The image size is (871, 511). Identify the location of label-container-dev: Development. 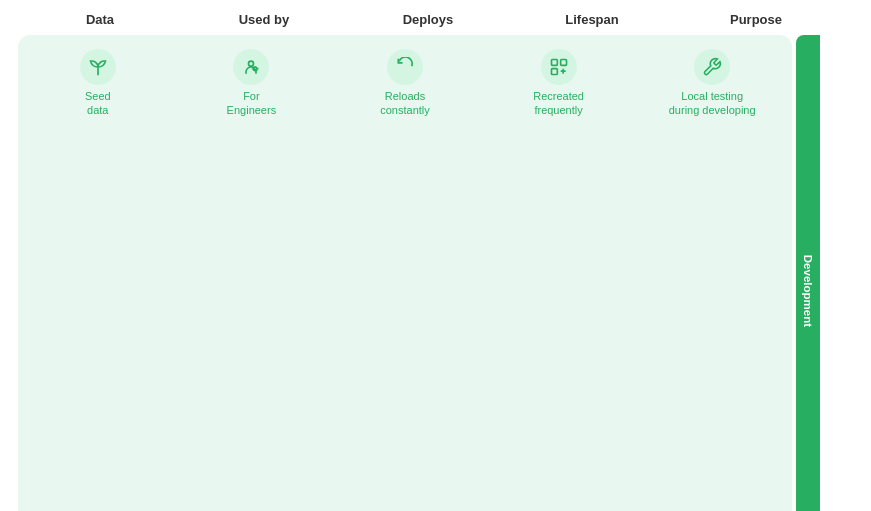
(817, 273).